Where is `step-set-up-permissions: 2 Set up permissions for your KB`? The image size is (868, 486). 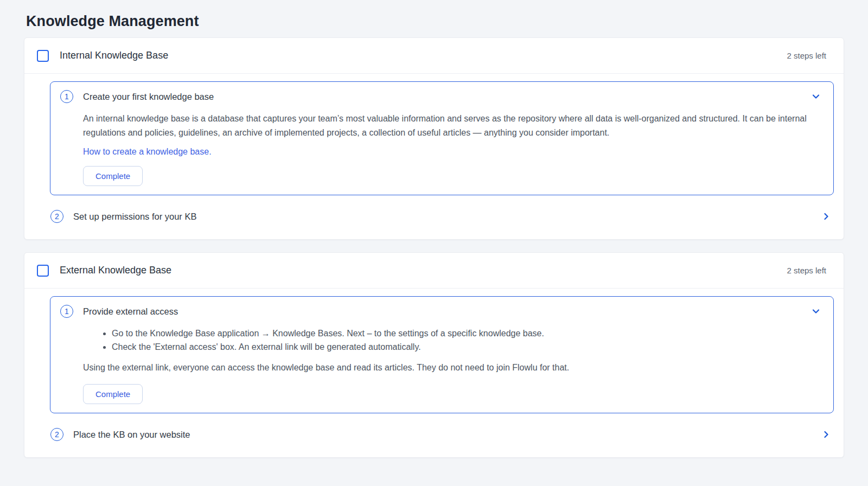
step-set-up-permissions: 2 Set up permissions for your KB is located at coordinates (442, 216).